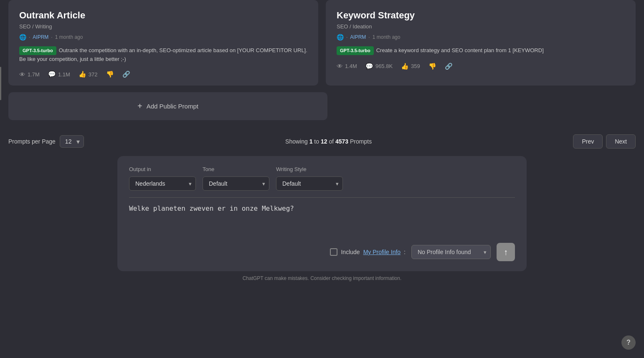 This screenshot has width=644, height=358. Describe the element at coordinates (506, 252) in the screenshot. I see `send-icon: ↑` at that location.